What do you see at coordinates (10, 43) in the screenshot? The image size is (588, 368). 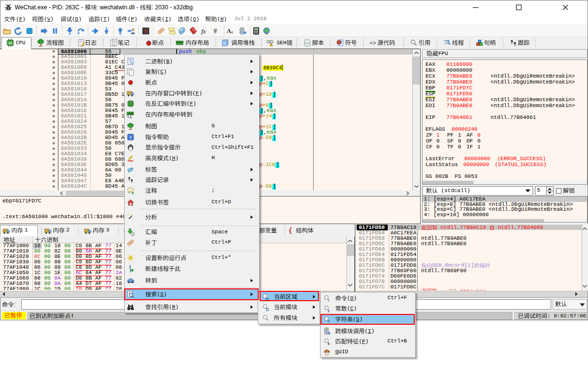 I see `svg-text: 32` at bounding box center [10, 43].